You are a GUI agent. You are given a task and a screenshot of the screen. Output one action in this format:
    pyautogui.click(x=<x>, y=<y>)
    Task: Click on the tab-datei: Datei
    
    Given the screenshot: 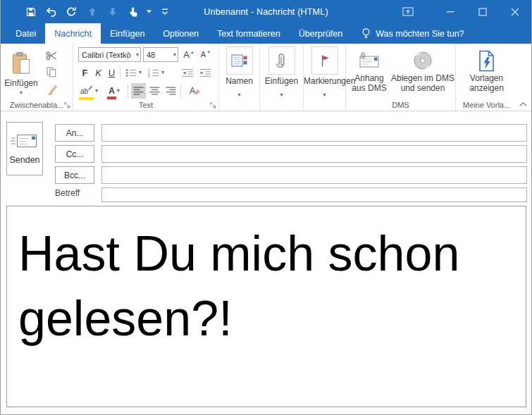 What is the action you would take?
    pyautogui.click(x=25, y=34)
    